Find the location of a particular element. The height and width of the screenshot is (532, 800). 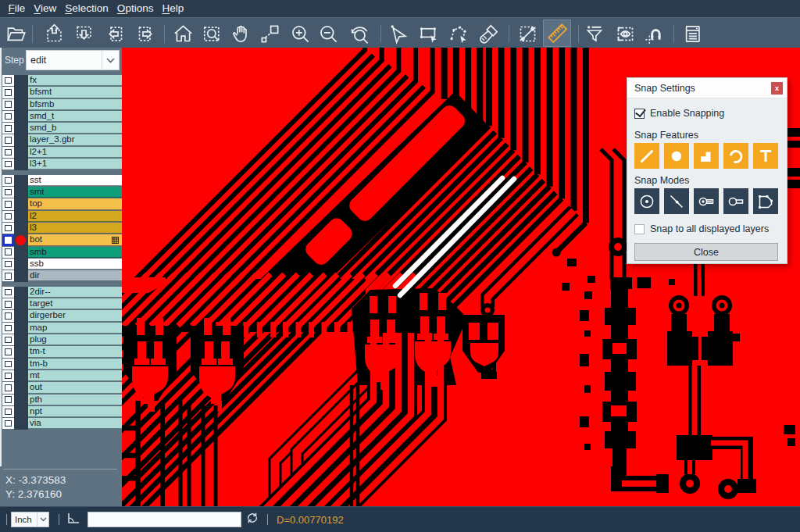

toolbar-import-left-button is located at coordinates (114, 34).